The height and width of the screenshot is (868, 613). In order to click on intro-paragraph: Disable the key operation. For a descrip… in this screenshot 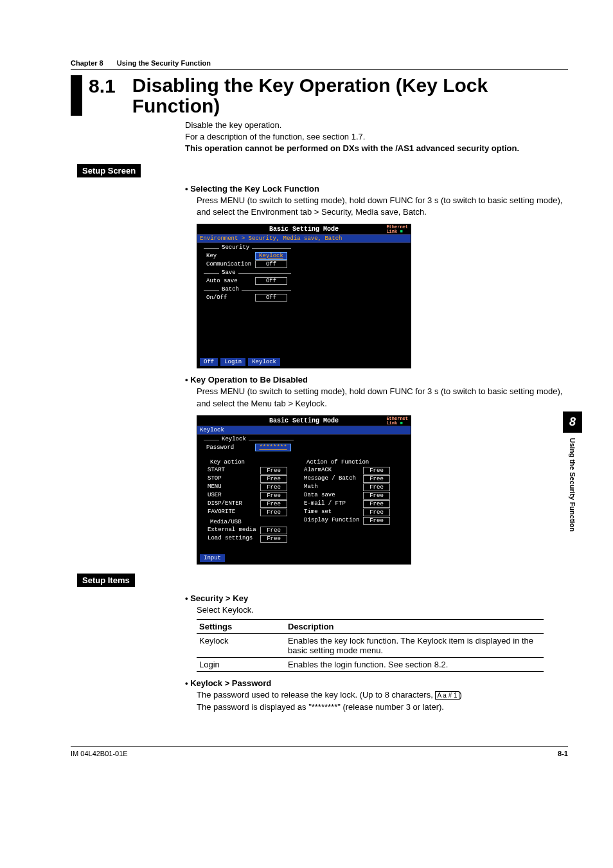, I will do `click(377, 138)`.